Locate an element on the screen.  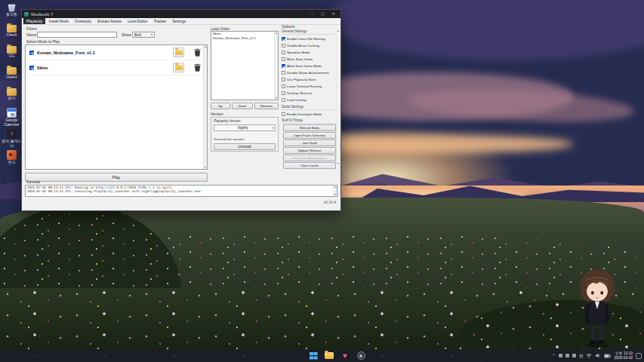
move-down-button: Down is located at coordinates (242, 106).